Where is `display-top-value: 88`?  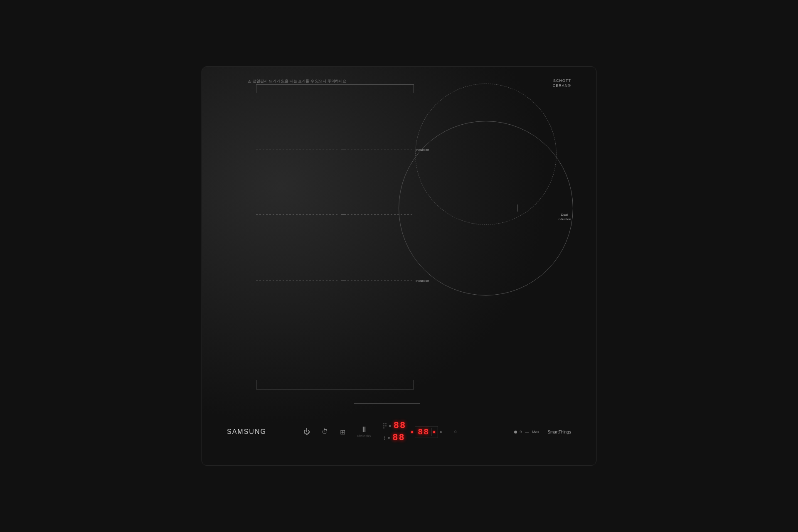 display-top-value: 88 is located at coordinates (400, 426).